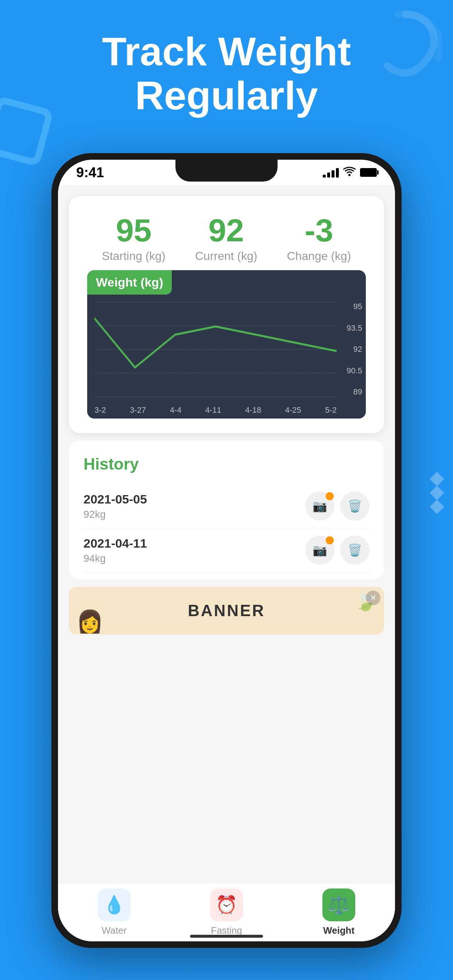 This screenshot has width=453, height=980. Describe the element at coordinates (373, 598) in the screenshot. I see `banner-close-button: ✕` at that location.